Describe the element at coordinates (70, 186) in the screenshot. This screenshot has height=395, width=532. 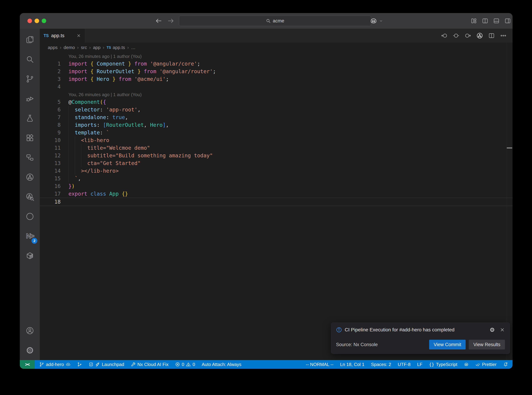
I see `code-token: }` at that location.